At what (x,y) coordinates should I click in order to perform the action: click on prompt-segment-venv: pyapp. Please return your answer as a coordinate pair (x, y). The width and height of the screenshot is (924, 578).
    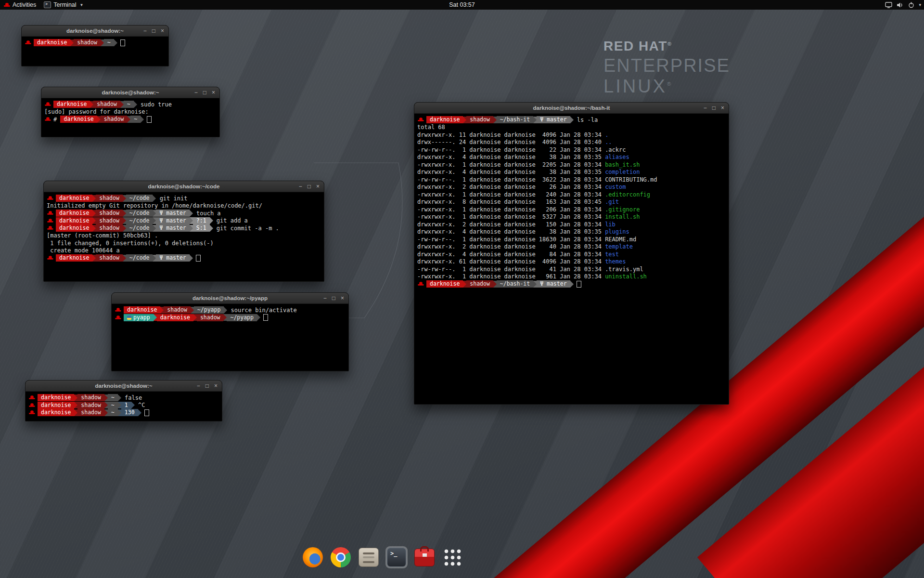
    Looking at the image, I should click on (139, 318).